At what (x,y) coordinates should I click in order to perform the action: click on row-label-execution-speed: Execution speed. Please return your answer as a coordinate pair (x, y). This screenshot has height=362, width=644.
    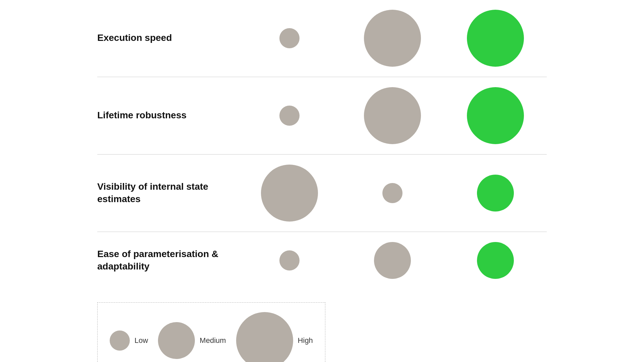
    Looking at the image, I should click on (168, 38).